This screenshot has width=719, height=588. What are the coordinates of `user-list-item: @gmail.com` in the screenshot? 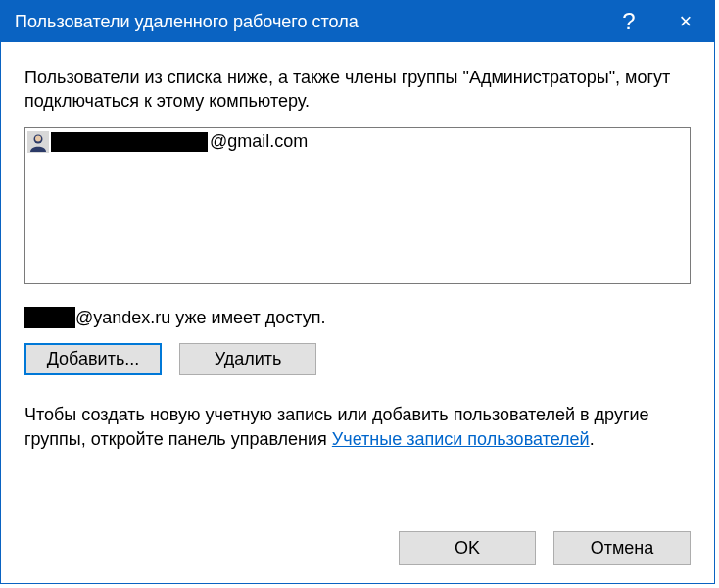 It's located at (358, 142).